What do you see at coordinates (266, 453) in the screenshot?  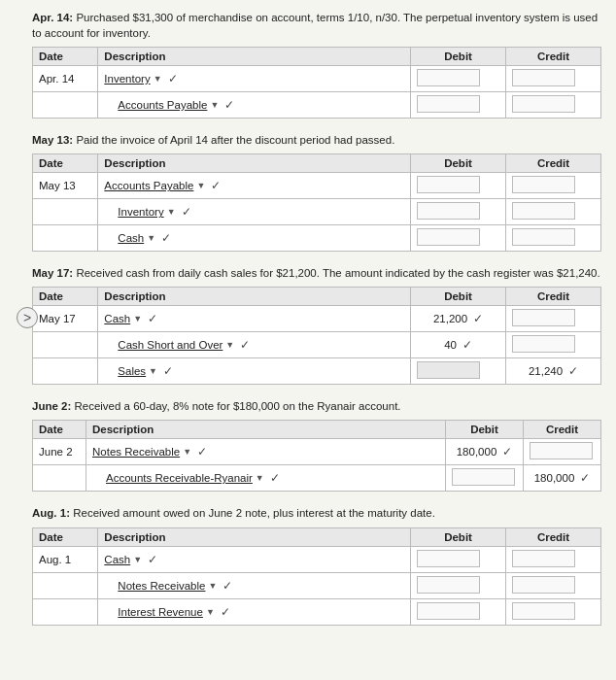 I see `cell-desc: Notes Receivable ▼ ✓` at bounding box center [266, 453].